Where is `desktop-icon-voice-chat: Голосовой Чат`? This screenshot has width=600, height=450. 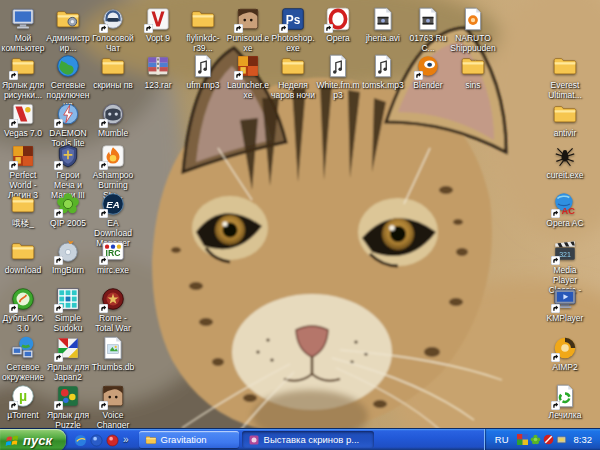 desktop-icon-voice-chat: Голосовой Чат is located at coordinates (113, 30).